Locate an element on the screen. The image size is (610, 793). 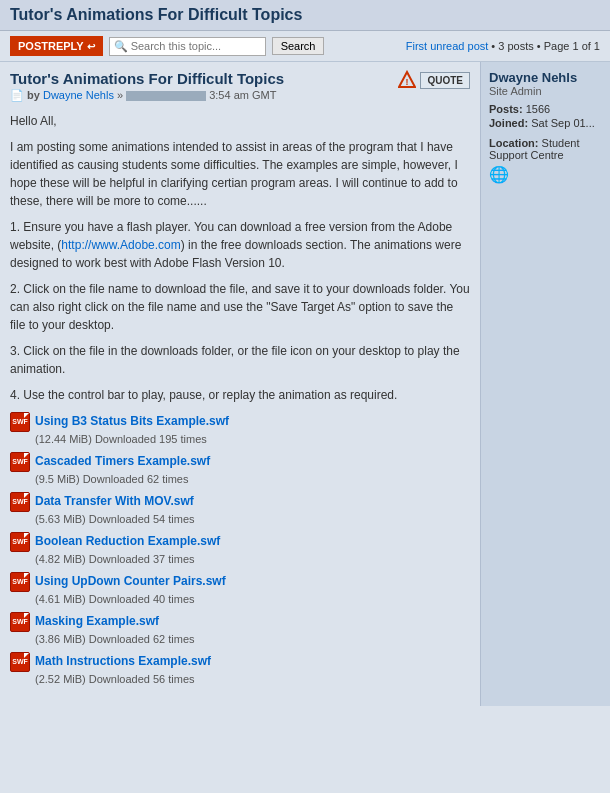
nav-info: First unread post • 3 posts • Page 1 of … is located at coordinates (503, 46).